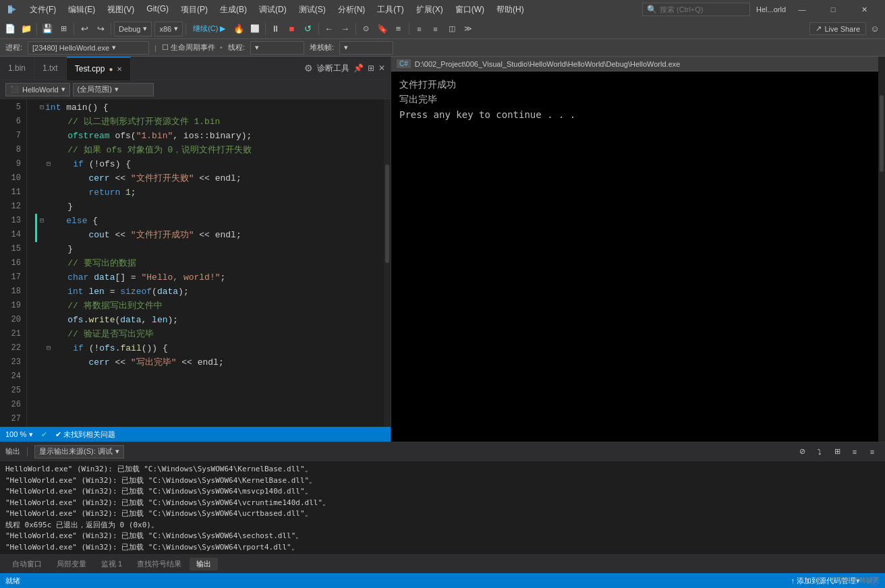  What do you see at coordinates (469, 9) in the screenshot?
I see `menu-item-w: 窗口(W)` at bounding box center [469, 9].